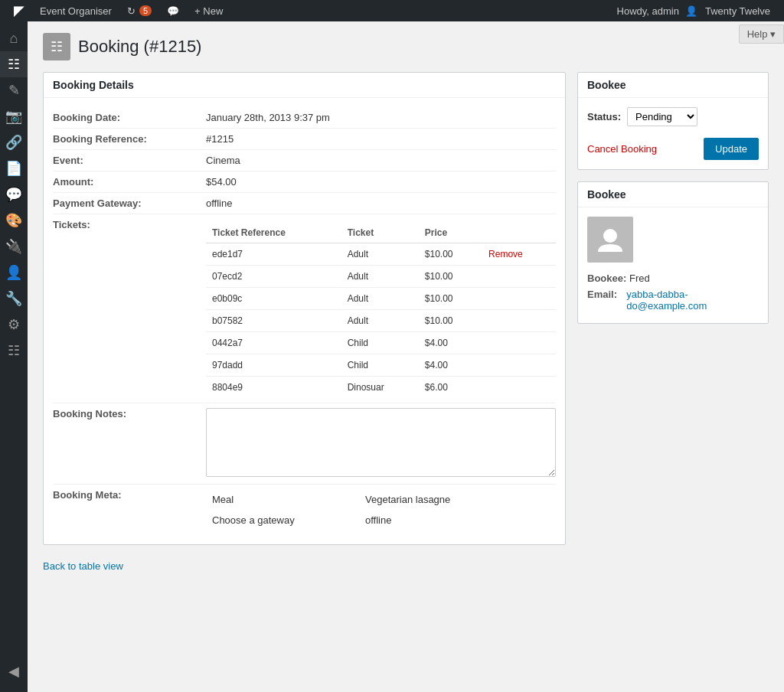 Image resolution: width=784 pixels, height=692 pixels. I want to click on booking-notes-textarea, so click(381, 442).